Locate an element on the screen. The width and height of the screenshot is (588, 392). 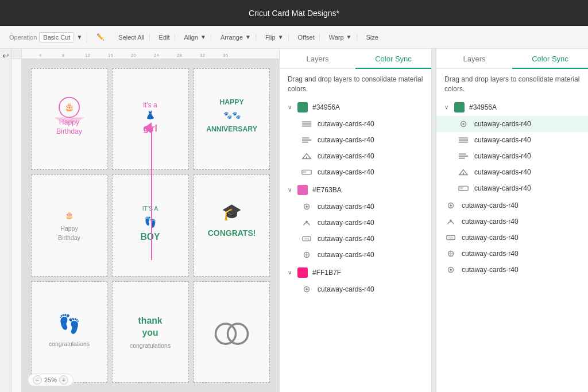
right-chevron-green: ∨ is located at coordinates (447, 107).